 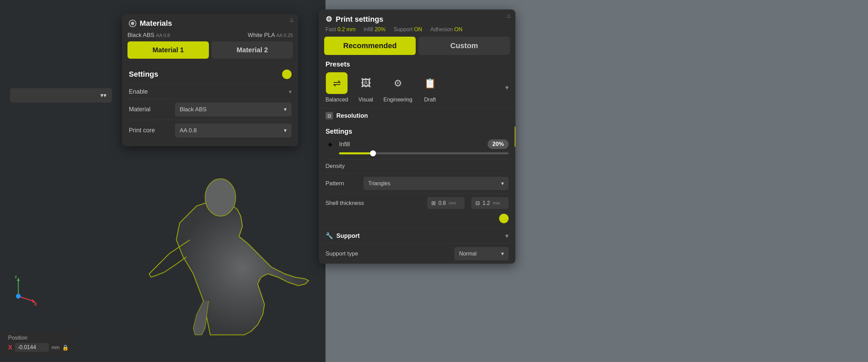 What do you see at coordinates (210, 37) in the screenshot?
I see `material-info-row: Black ABS AA 0.8 White PLA AA 0.25` at bounding box center [210, 37].